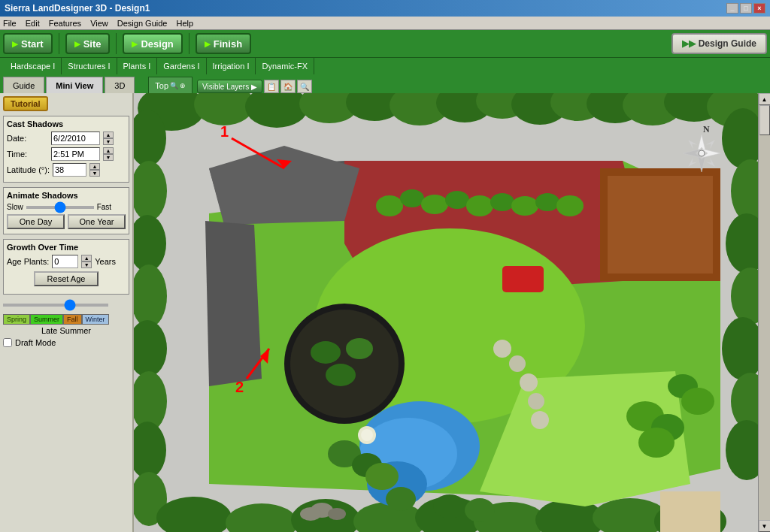 Image resolution: width=770 pixels, height=532 pixels. I want to click on season-winter: Winter, so click(95, 319).